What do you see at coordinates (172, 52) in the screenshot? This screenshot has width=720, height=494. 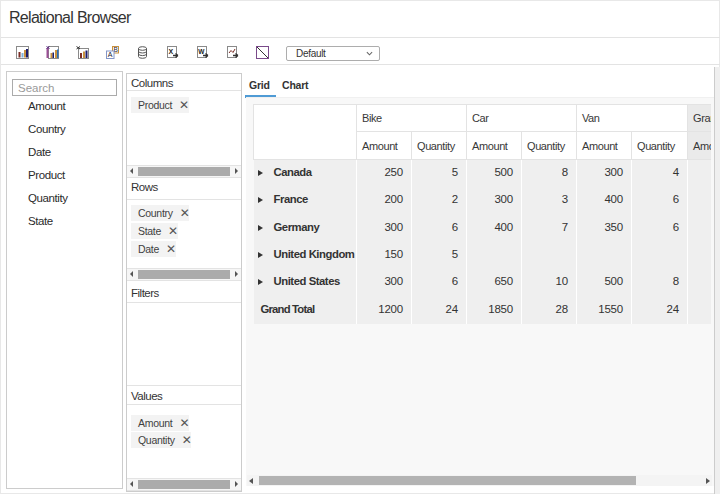 I see `svg-text: X` at bounding box center [172, 52].